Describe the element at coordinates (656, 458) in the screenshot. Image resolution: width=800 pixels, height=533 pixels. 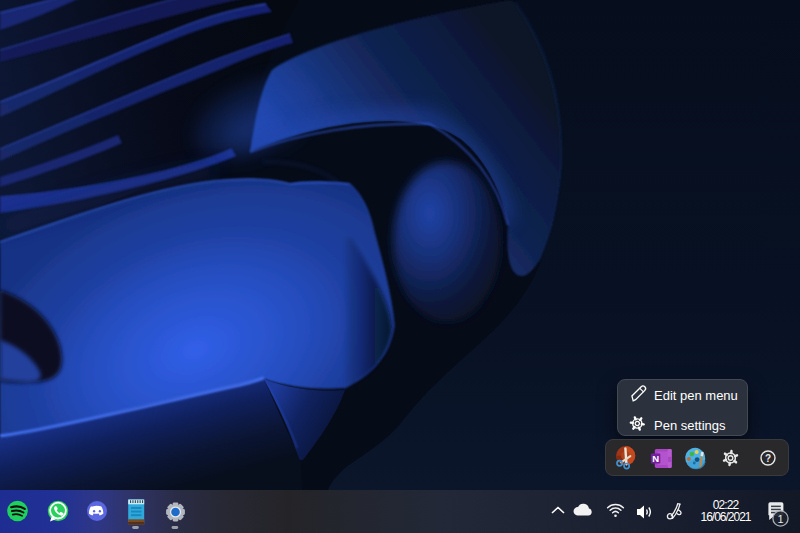
I see `svg-text: N` at that location.